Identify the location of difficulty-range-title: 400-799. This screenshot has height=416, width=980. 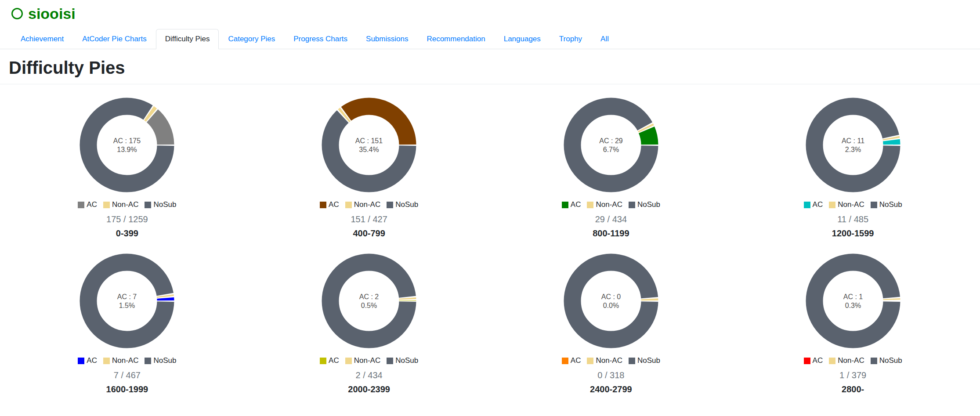
(369, 234).